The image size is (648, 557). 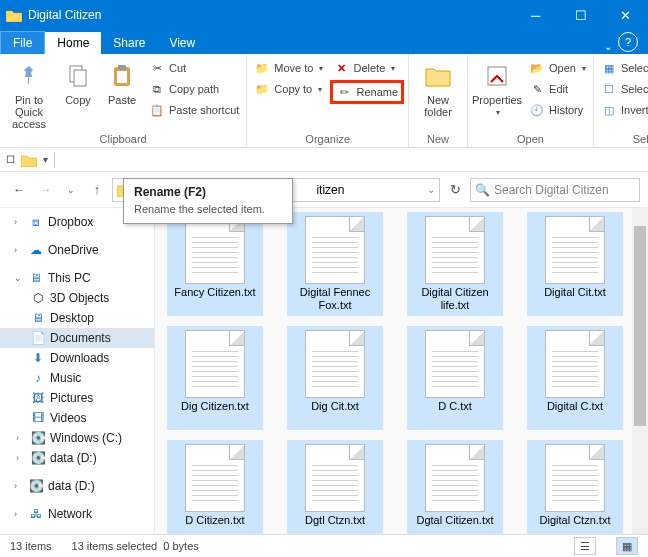 I want to click on new-folder-icon, so click(x=438, y=76).